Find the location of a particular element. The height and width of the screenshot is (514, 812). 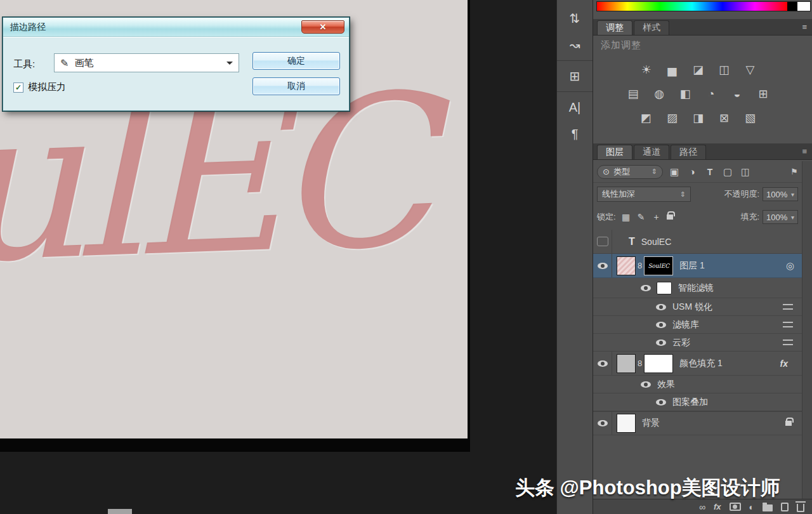

tab-paths: 路径 is located at coordinates (688, 152).